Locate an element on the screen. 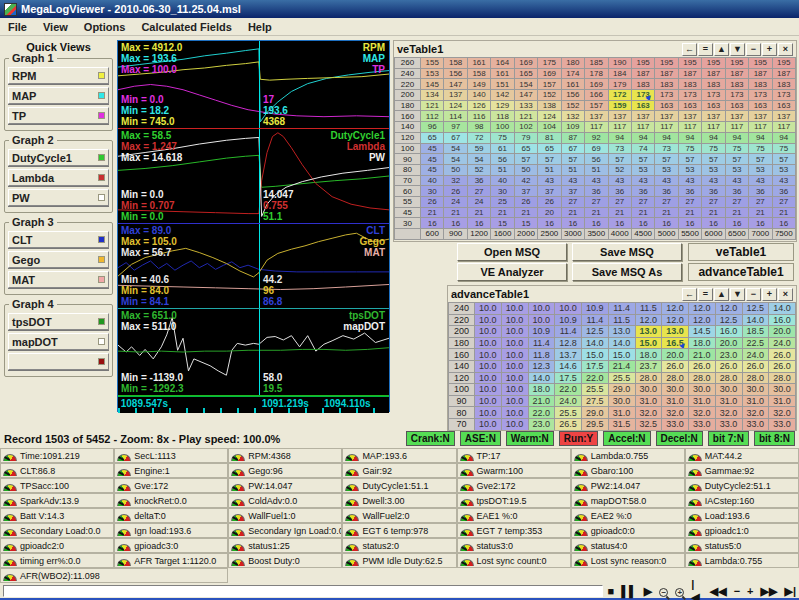 The height and width of the screenshot is (600, 799). ve-cell: 154 is located at coordinates (526, 84).